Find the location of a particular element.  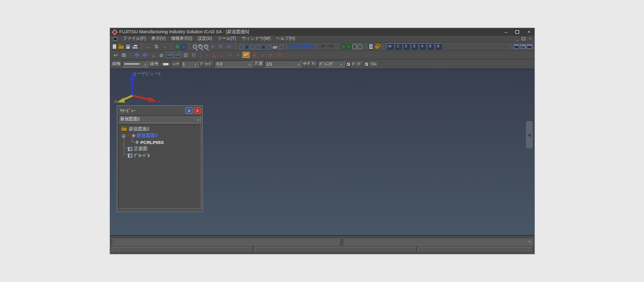

command-history-dropdown: ∨ is located at coordinates (438, 242).